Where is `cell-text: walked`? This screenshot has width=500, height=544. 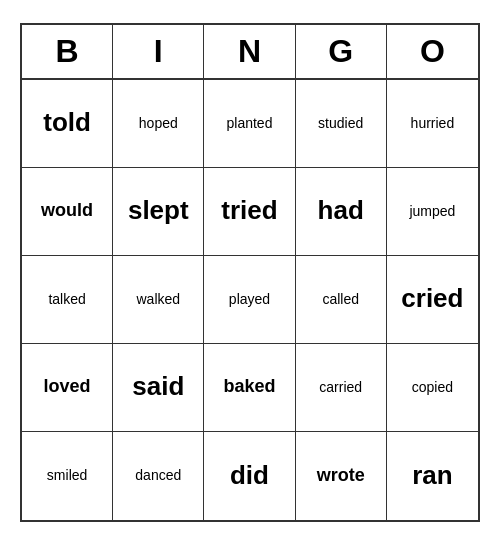 cell-text: walked is located at coordinates (158, 300).